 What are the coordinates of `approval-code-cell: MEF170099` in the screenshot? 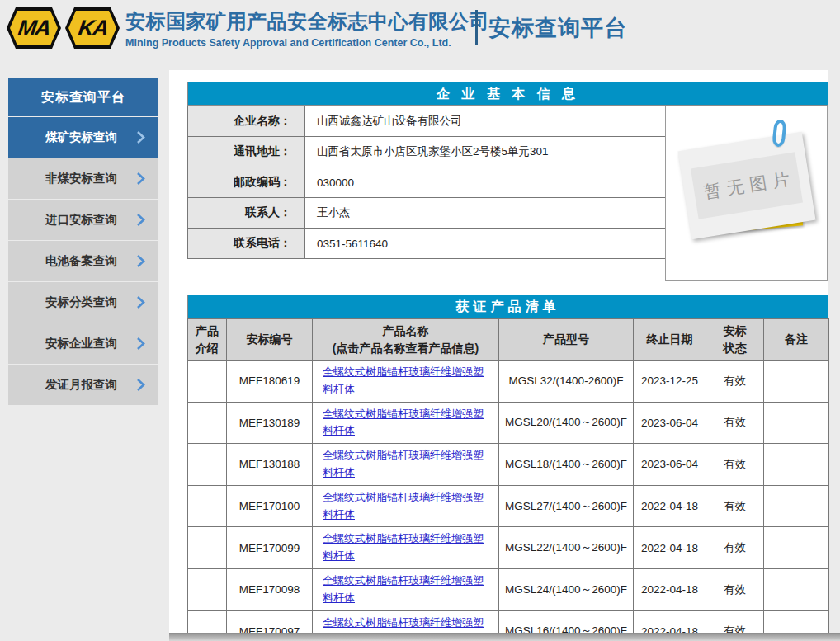 It's located at (270, 548).